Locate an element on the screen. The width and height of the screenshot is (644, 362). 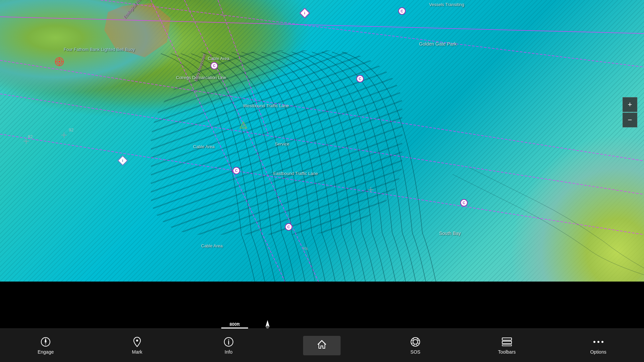
toolbar-mark: Mark is located at coordinates (137, 346).